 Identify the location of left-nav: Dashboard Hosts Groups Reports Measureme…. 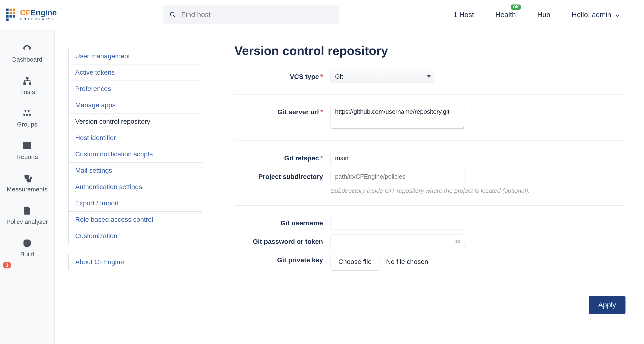
(27, 187).